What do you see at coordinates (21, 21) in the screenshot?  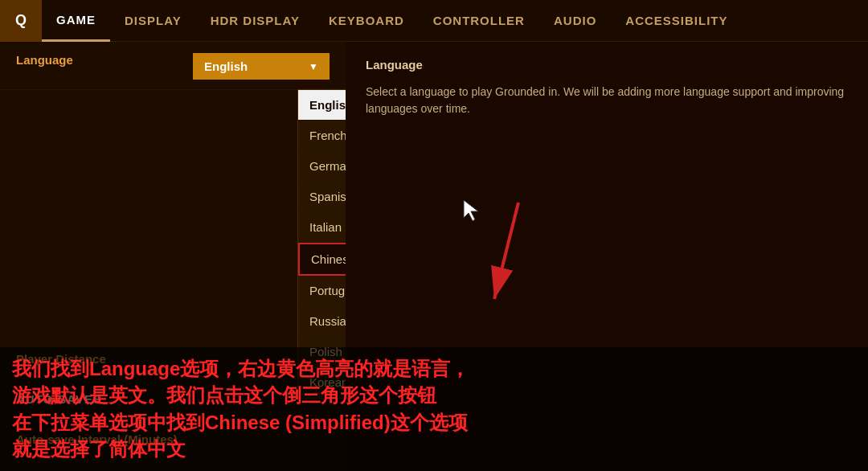 I see `search-icon: Q` at bounding box center [21, 21].